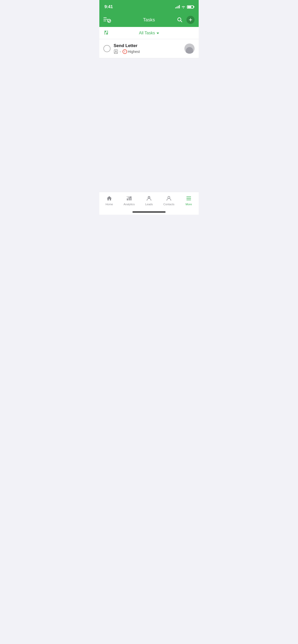 The width and height of the screenshot is (298, 644). What do you see at coordinates (149, 49) in the screenshot?
I see `task-item: Send Letter - ! Highest` at bounding box center [149, 49].